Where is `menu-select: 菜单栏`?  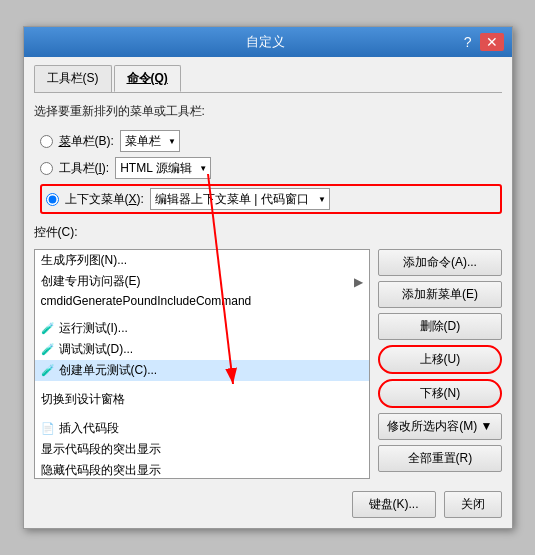 menu-select: 菜单栏 is located at coordinates (150, 141).